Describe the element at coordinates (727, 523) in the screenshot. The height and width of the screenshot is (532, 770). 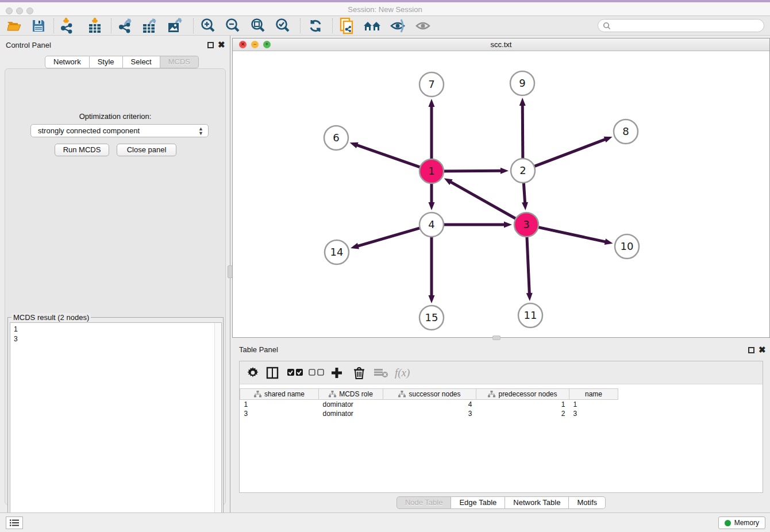
I see `memory-status-icon` at that location.